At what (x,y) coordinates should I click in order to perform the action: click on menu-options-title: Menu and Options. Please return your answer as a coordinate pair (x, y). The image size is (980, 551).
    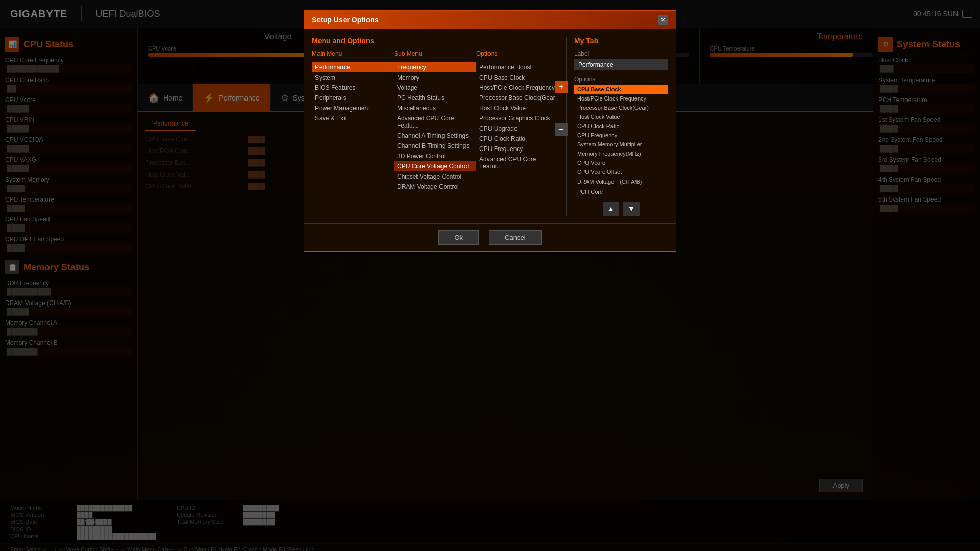
    Looking at the image, I should click on (435, 41).